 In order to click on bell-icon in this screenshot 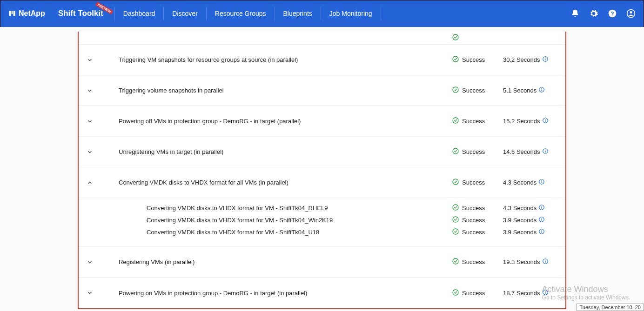, I will do `click(575, 13)`.